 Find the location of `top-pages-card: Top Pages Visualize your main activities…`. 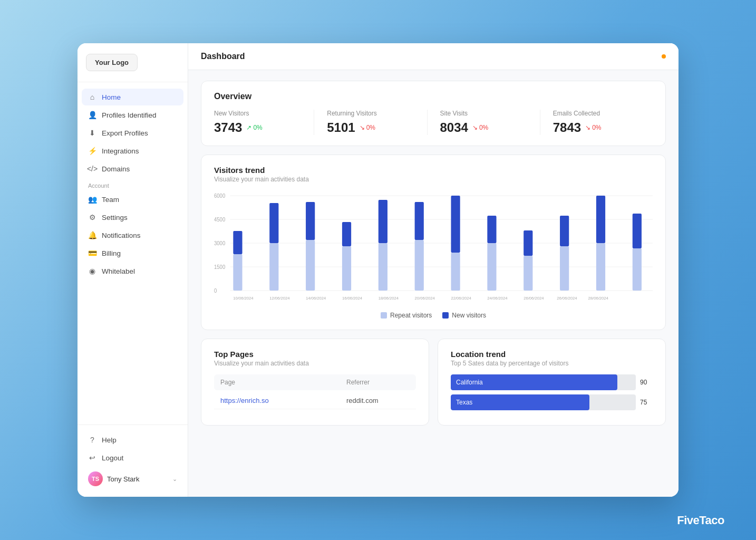

top-pages-card: Top Pages Visualize your main activities… is located at coordinates (315, 382).